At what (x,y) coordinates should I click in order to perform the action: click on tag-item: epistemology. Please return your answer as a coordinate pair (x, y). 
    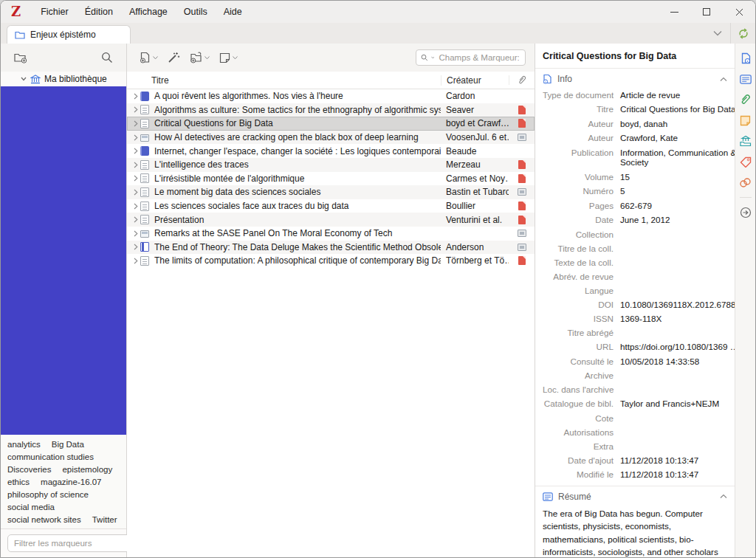
    Looking at the image, I should click on (87, 469).